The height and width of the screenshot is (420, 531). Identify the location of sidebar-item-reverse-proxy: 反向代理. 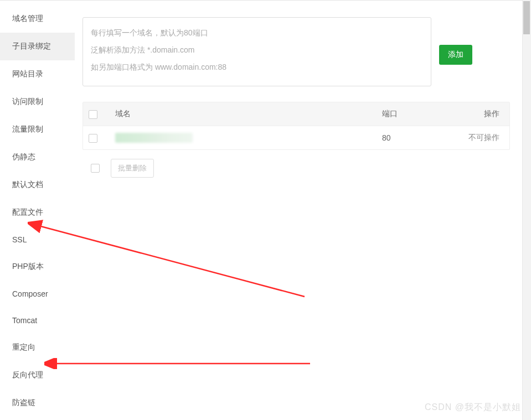
(38, 375).